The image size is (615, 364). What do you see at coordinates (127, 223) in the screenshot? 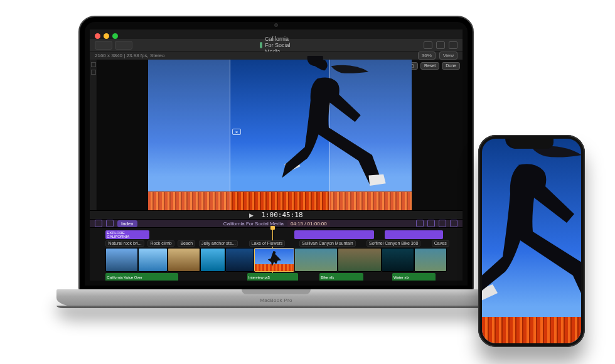
I see `timeline-index-button: Index` at bounding box center [127, 223].